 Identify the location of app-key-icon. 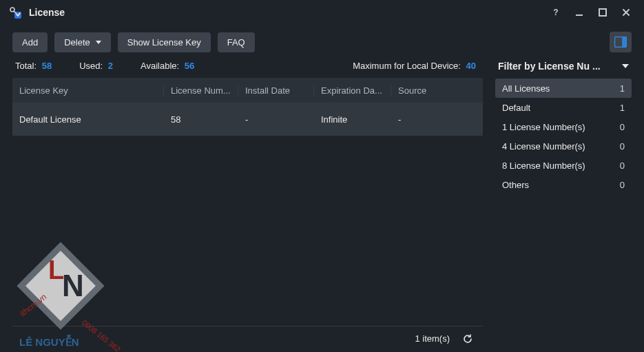
(15, 12).